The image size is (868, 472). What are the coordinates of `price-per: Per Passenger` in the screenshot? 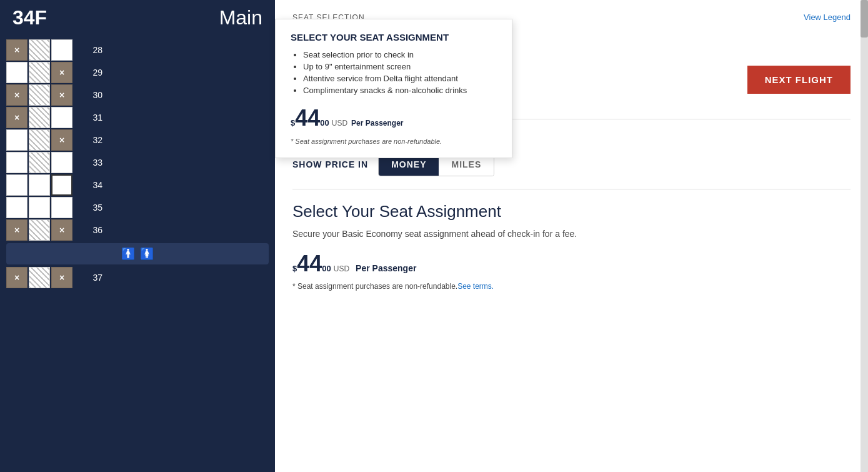 It's located at (377, 123).